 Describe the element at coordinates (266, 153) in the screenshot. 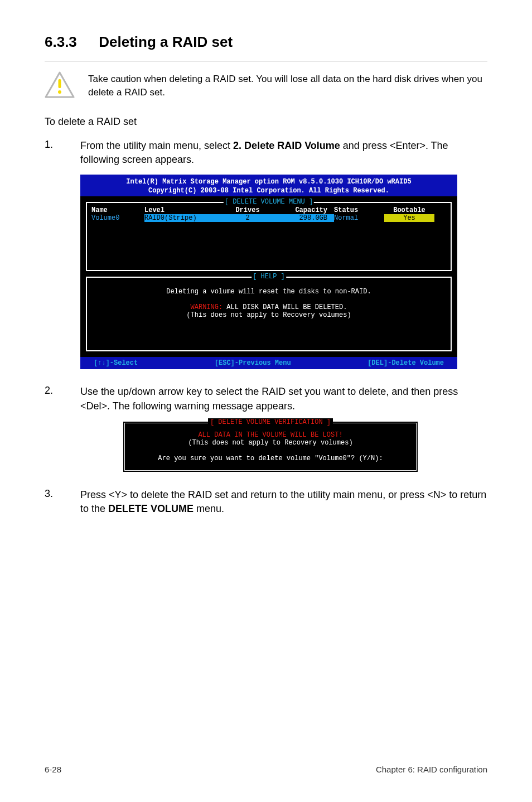

I see `step-1: 1. From the utility main menu, select 2.…` at that location.